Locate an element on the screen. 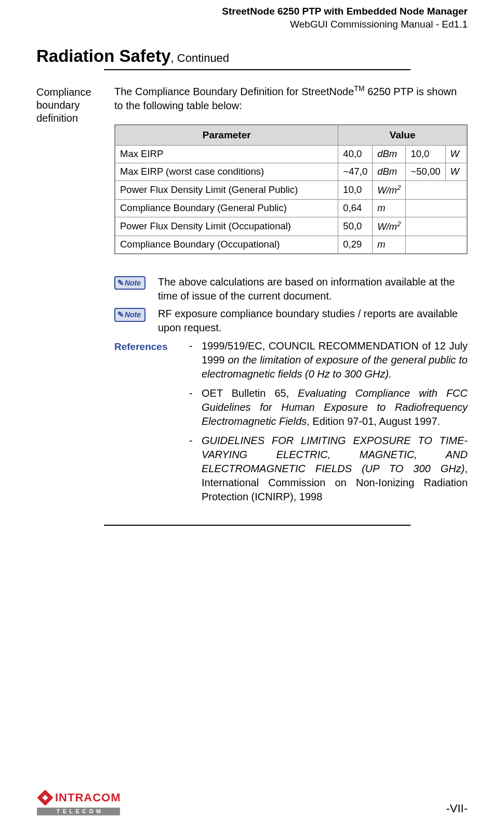  th-parameter: Parameter is located at coordinates (227, 135).